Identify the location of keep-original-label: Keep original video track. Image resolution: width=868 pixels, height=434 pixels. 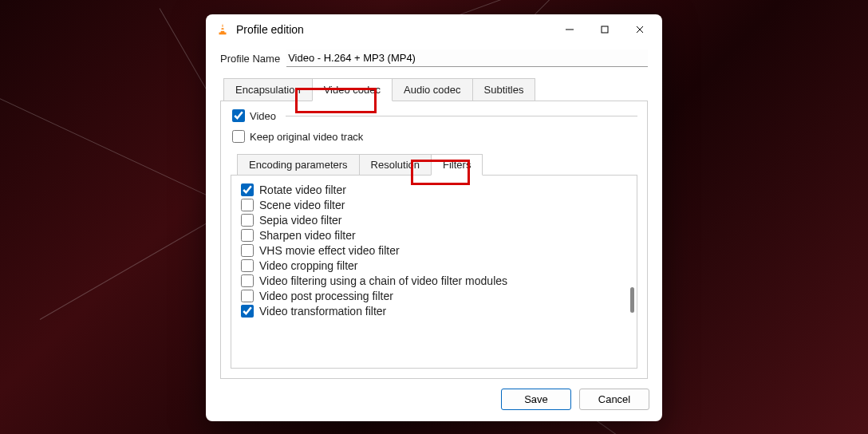
(306, 137).